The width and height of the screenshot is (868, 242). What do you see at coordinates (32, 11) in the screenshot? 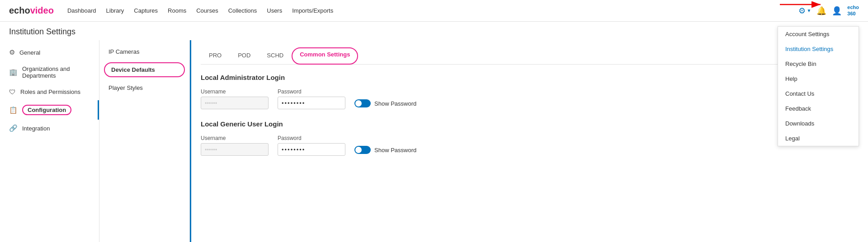
I see `logo: echovideo` at bounding box center [32, 11].